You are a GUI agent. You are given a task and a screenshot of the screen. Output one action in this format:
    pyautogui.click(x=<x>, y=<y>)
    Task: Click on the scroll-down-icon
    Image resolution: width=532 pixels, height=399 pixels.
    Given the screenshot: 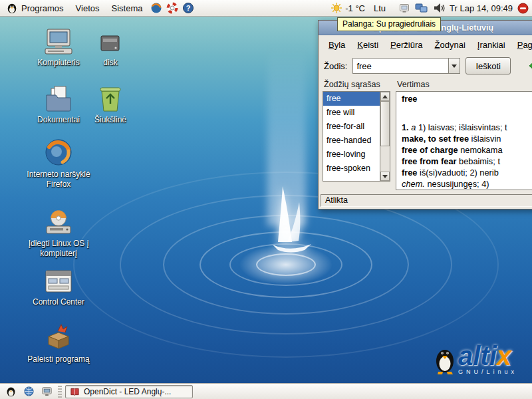 What is the action you would take?
    pyautogui.click(x=385, y=176)
    